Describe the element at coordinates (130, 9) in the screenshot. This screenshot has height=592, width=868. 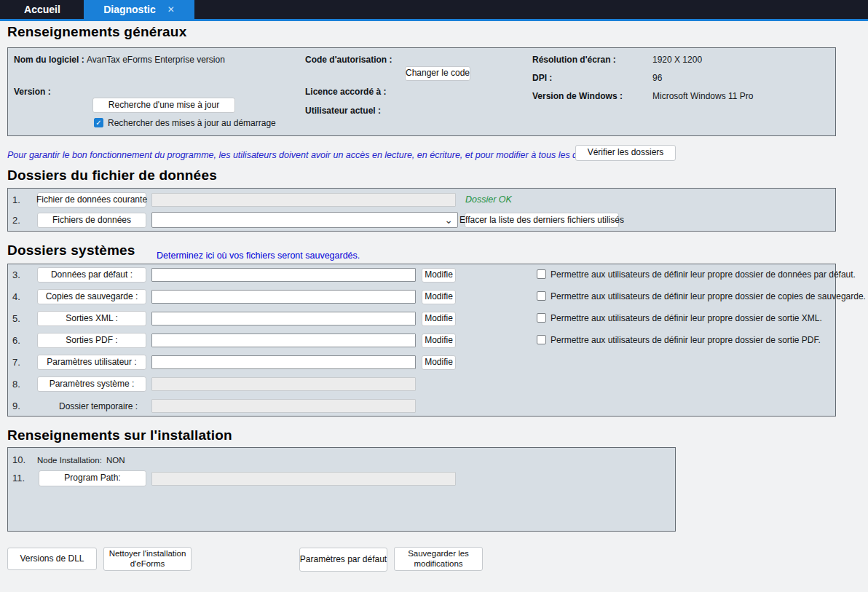
I see `tab-diagnostic-label: Diagnostic` at that location.